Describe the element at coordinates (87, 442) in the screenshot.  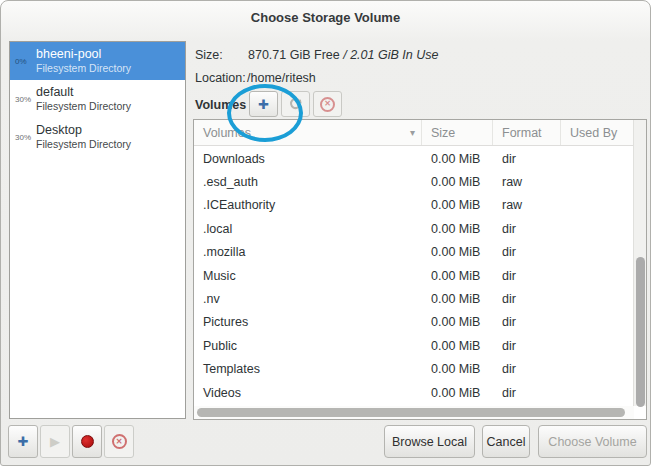
I see `stop-pool-button` at that location.